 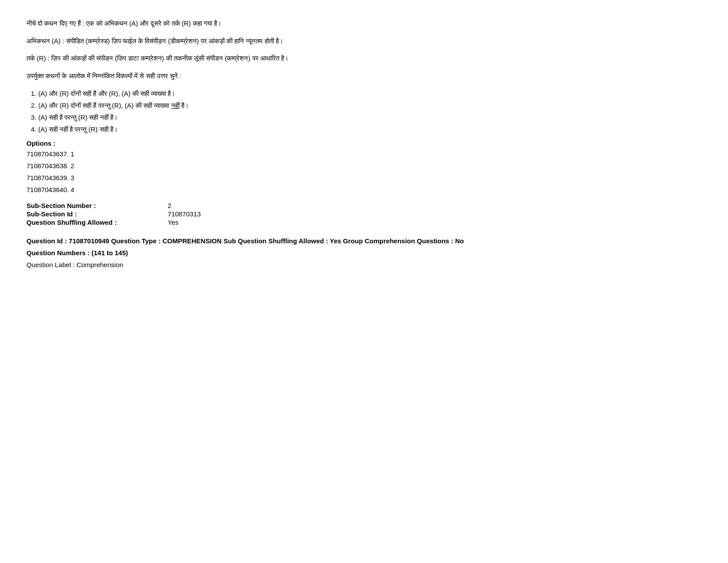 What do you see at coordinates (364, 23) in the screenshot?
I see `paragraph-1: नीचे दो कथन दिए गए हैं : एक को अभिकथन (A…` at bounding box center [364, 23].